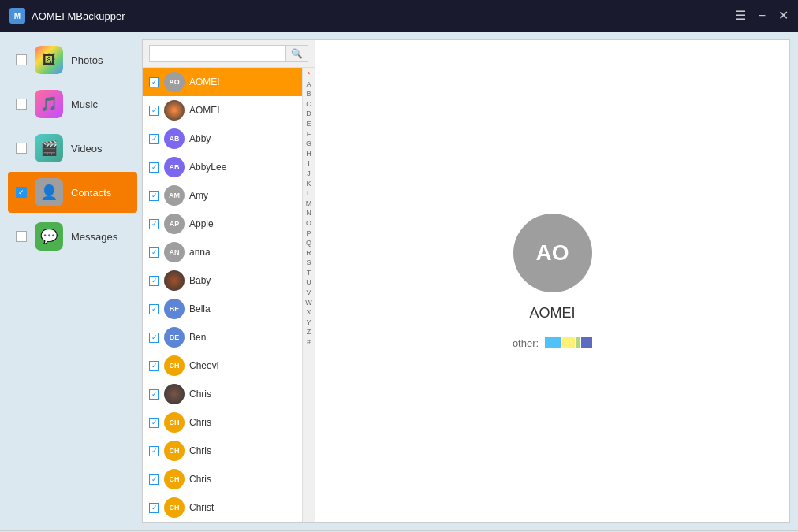 Image resolution: width=798 pixels, height=532 pixels. Describe the element at coordinates (222, 167) in the screenshot. I see `contact-item: ✓ABAbbyLee` at that location.